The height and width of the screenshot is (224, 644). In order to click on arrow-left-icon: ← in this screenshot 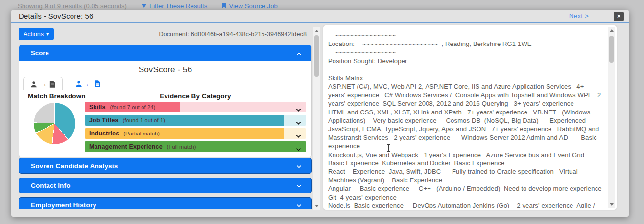, I will do `click(88, 84)`.